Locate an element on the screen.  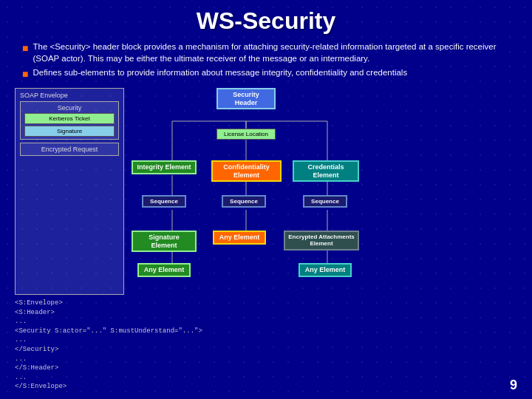
code-line-9: ... is located at coordinates (109, 378).